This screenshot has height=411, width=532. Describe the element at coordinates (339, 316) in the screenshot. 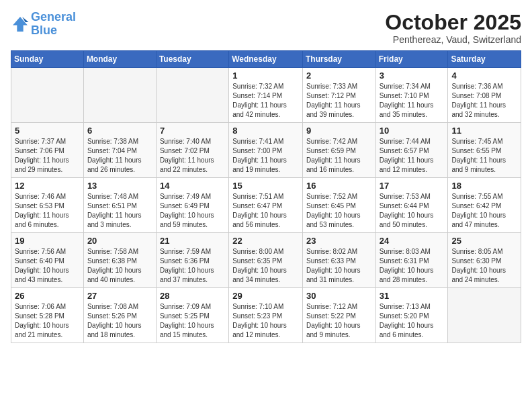

I see `day-cell: 30Sunrise: 7:12 AM Sunset: 5:22 PM Dayli…` at that location.